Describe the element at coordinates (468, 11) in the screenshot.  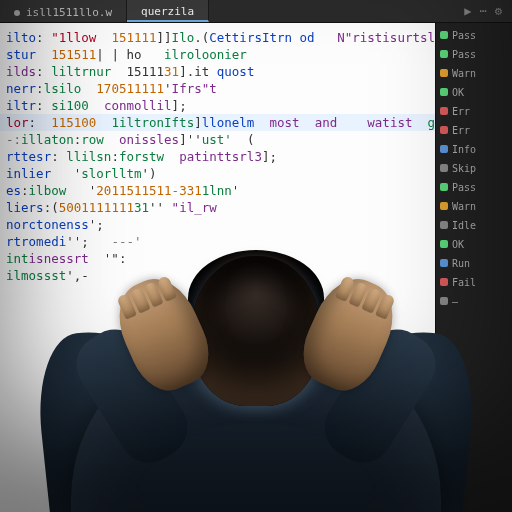
I see `run-icon: ▶` at that location.